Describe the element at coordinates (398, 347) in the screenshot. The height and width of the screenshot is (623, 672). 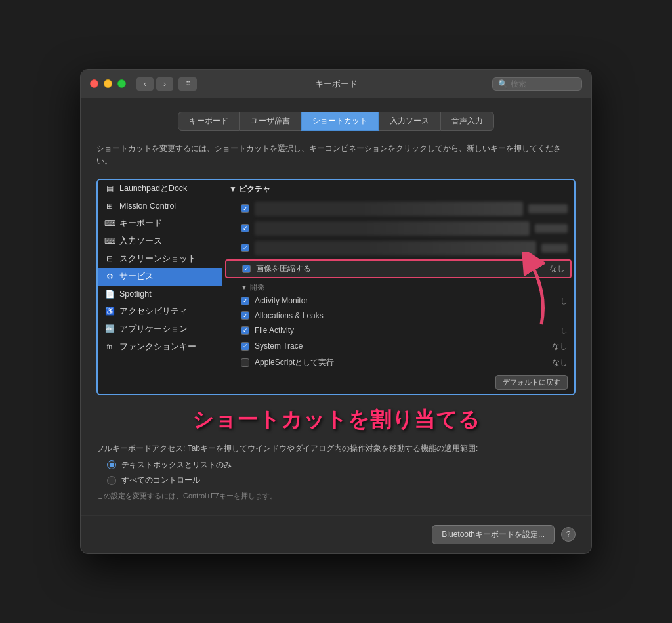
I see `shortcut-row-system-trace: System Trace なし` at that location.